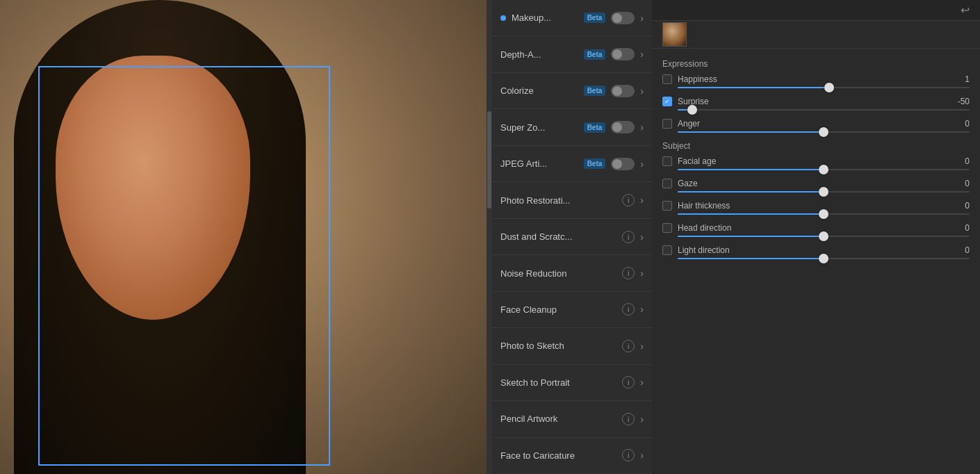 The image size is (980, 474). I want to click on chevron-icon-makeup: ›, so click(642, 18).